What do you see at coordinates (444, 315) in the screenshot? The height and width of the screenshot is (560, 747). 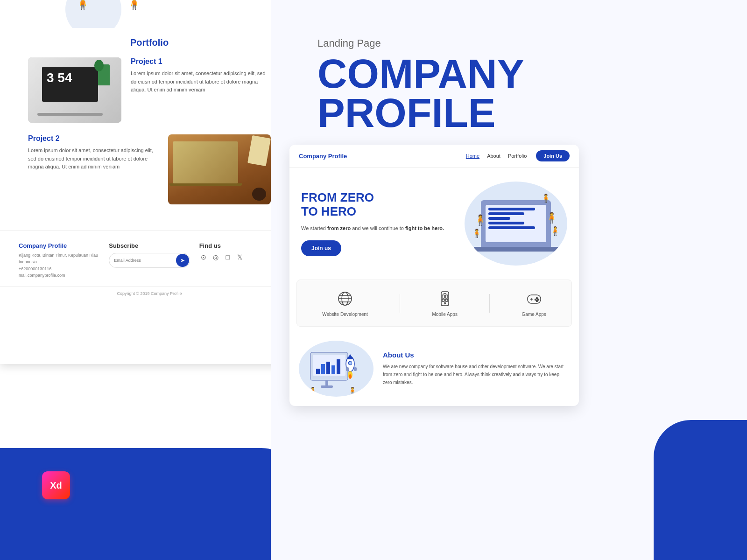 I see `mobile-apps-label: Mobile Apps` at bounding box center [444, 315].